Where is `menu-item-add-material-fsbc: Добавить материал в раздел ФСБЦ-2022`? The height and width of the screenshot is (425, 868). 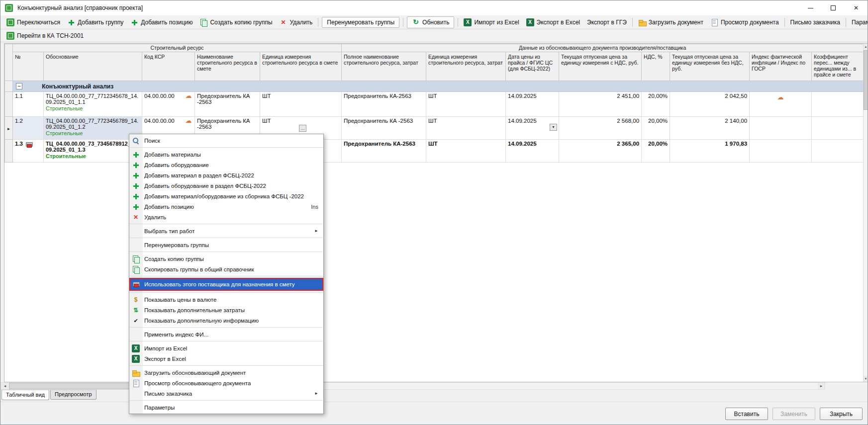 menu-item-add-material-fsbc: Добавить материал в раздел ФСБЦ-2022 is located at coordinates (226, 175).